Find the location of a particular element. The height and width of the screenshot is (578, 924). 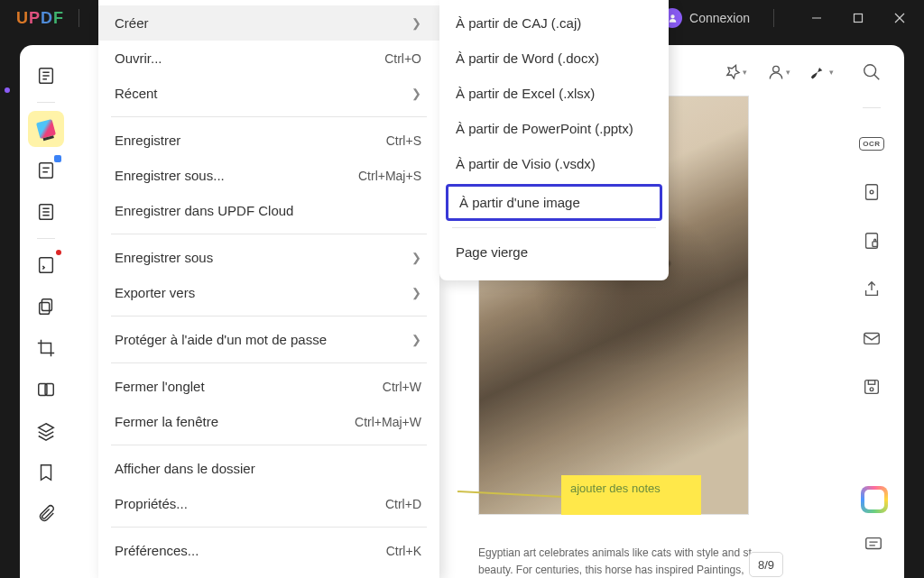

sub-blank-page: Page vierge is located at coordinates (554, 252).